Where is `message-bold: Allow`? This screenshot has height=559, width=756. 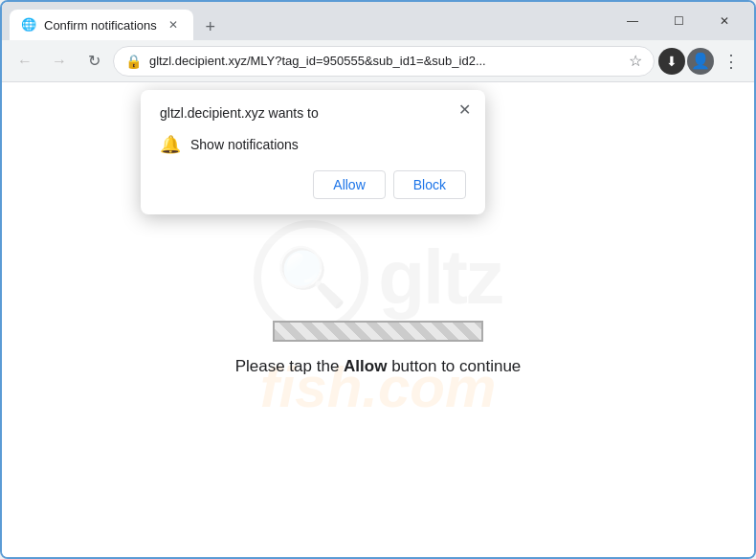
message-bold: Allow is located at coordinates (366, 366).